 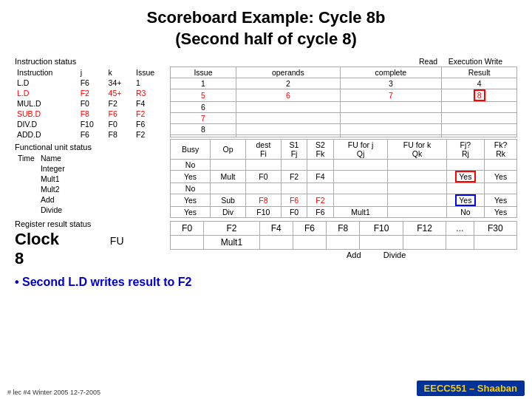 What do you see at coordinates (41, 184) in the screenshot?
I see `fu-left-table: Time Name Integer Mult1 Mult2 Add` at bounding box center [41, 184].